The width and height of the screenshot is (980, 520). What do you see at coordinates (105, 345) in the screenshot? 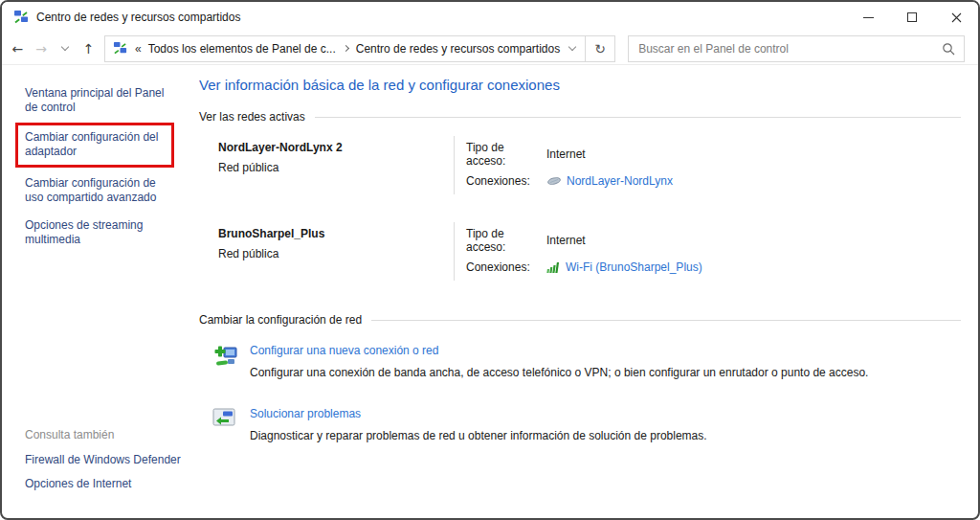
I see `sidebar-spacer` at bounding box center [105, 345].